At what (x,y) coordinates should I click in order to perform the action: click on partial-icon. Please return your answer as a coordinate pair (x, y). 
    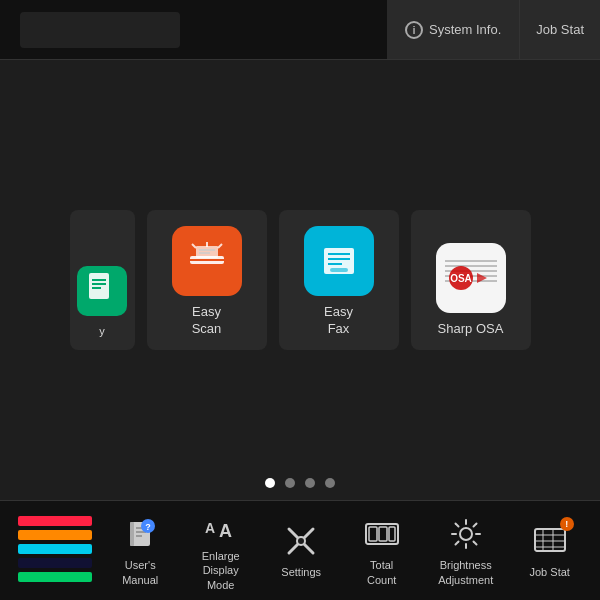
    Looking at the image, I should click on (102, 291).